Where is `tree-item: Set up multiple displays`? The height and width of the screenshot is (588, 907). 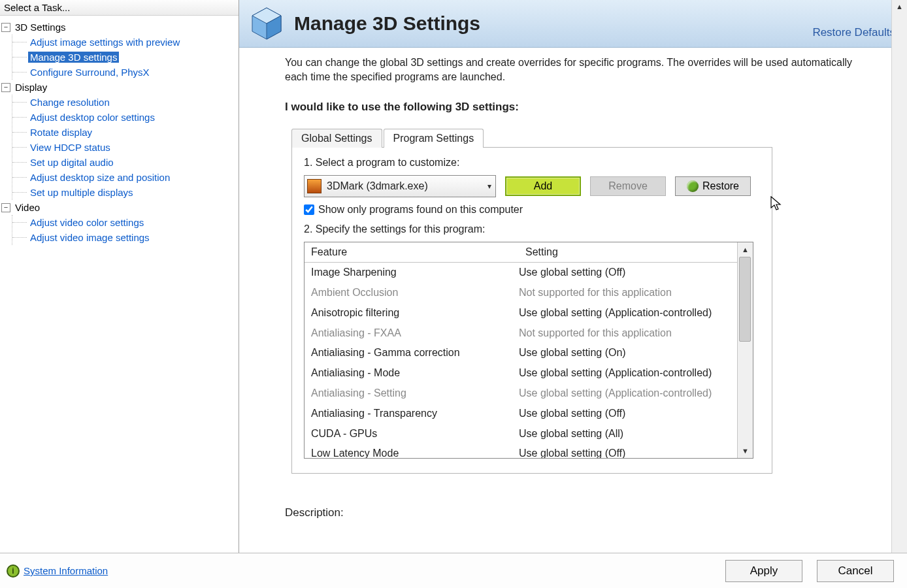
tree-item: Set up multiple displays is located at coordinates (82, 192).